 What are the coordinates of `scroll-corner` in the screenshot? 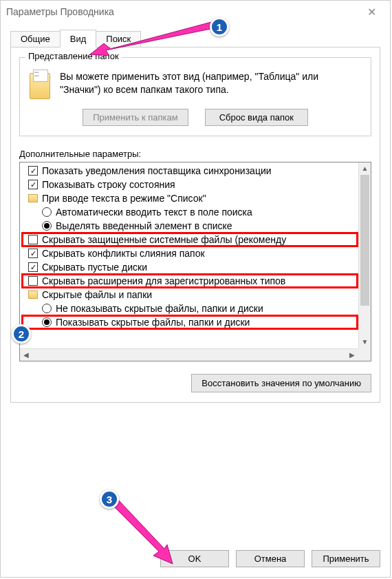 It's located at (364, 355).